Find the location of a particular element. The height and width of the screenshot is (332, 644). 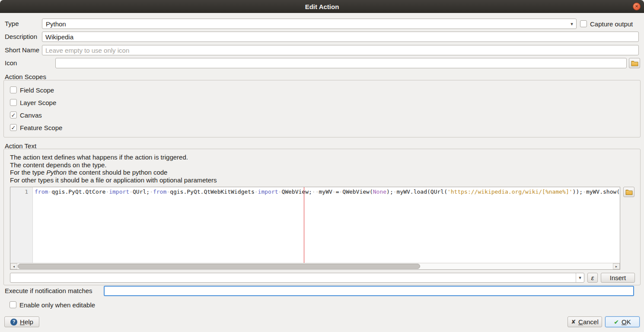

insert-button-label: Insert is located at coordinates (618, 278).